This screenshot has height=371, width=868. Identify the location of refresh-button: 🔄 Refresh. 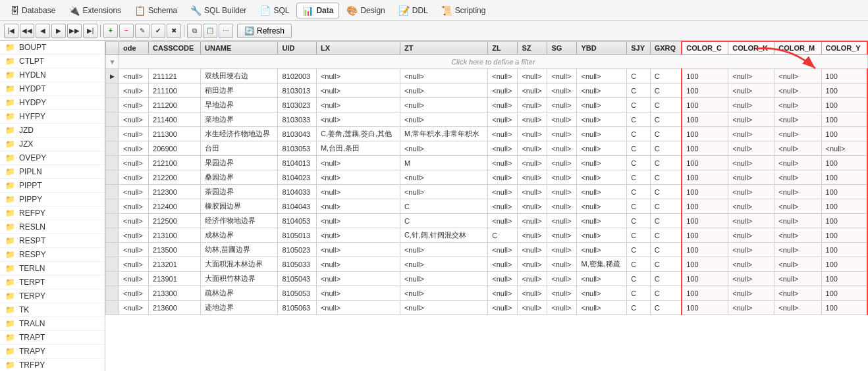
(265, 31).